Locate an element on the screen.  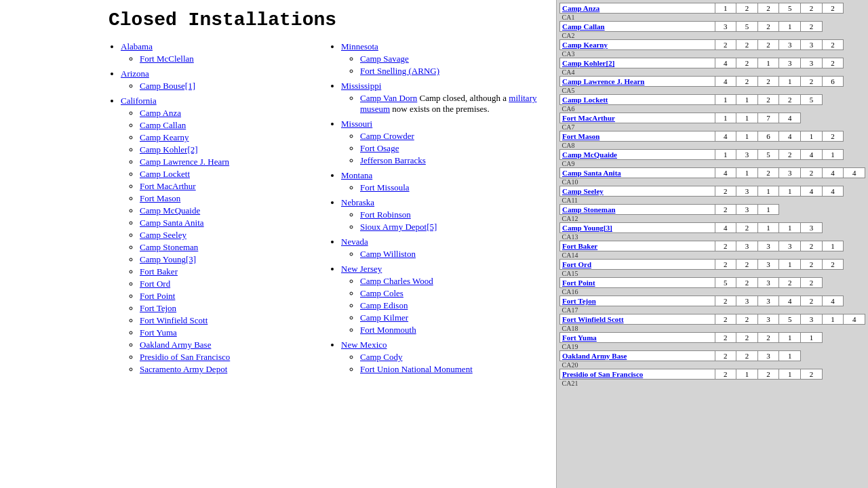
installation-link: Camp Van Dorn is located at coordinates (389, 98).